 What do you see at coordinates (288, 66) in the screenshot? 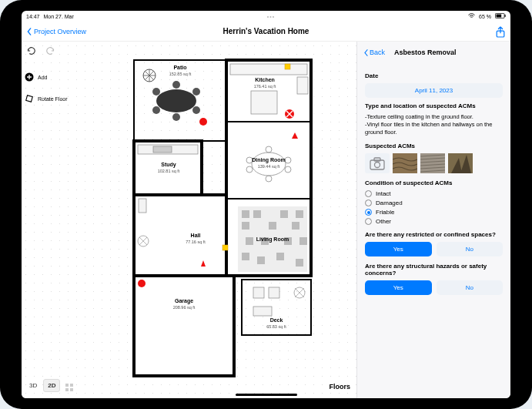
I see `marker-note-kitchen` at bounding box center [288, 66].